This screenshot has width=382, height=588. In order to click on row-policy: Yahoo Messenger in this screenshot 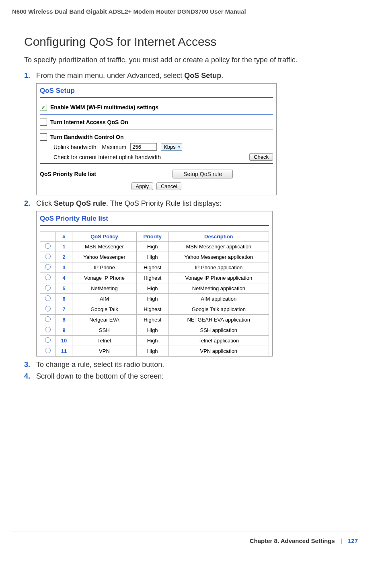, I will do `click(105, 257)`.